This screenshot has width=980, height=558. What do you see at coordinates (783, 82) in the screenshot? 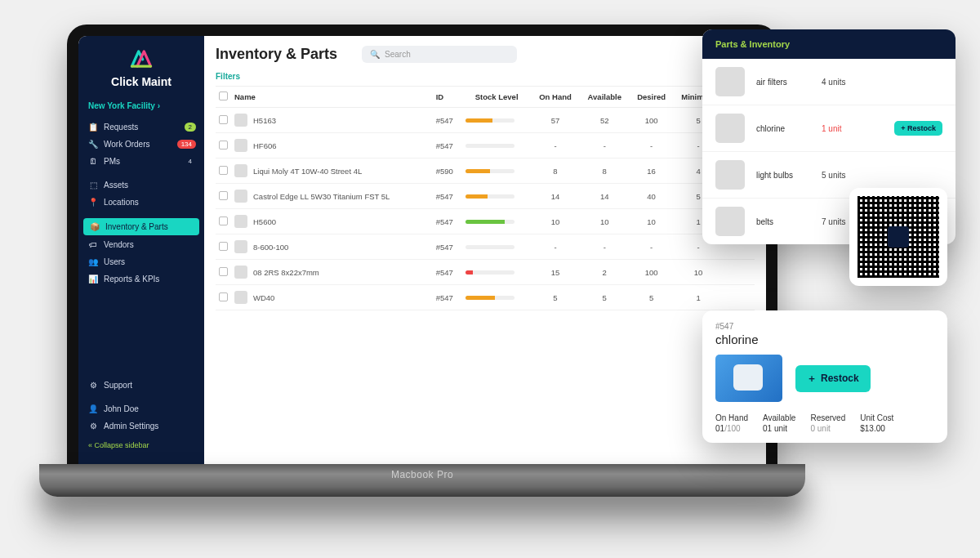
I see `part-name: air filters` at bounding box center [783, 82].